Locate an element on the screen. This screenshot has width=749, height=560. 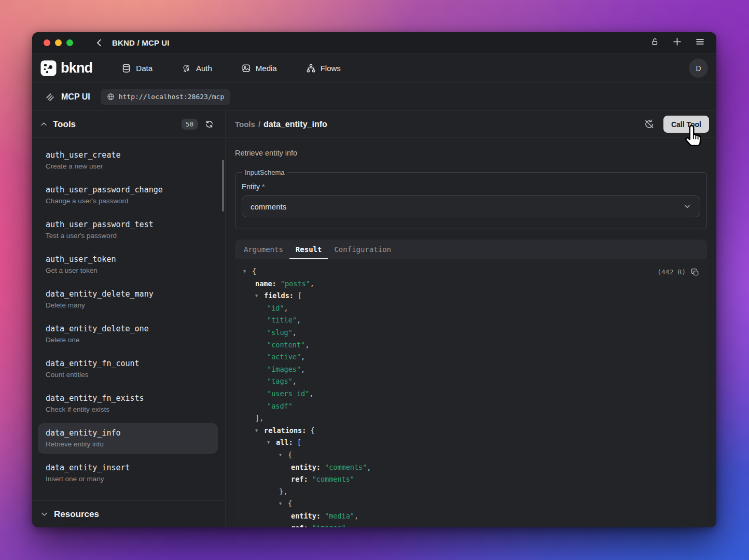
tool-desc: Test a user's password is located at coordinates (128, 235).